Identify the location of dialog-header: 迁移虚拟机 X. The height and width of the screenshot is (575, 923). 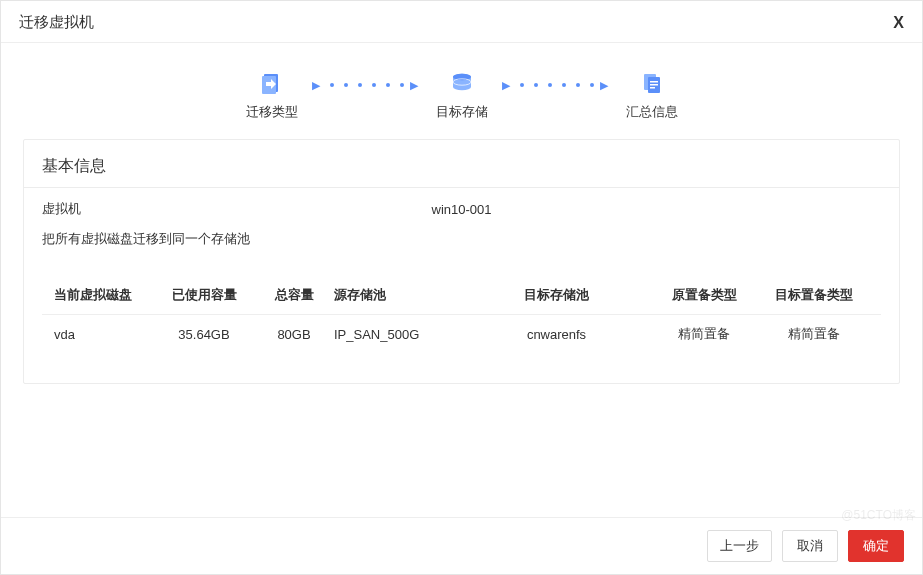
(462, 22).